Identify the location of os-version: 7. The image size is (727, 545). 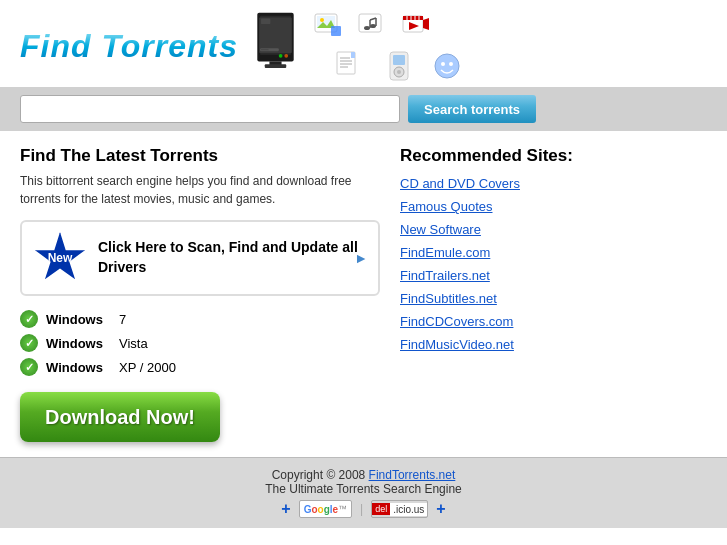
(122, 320).